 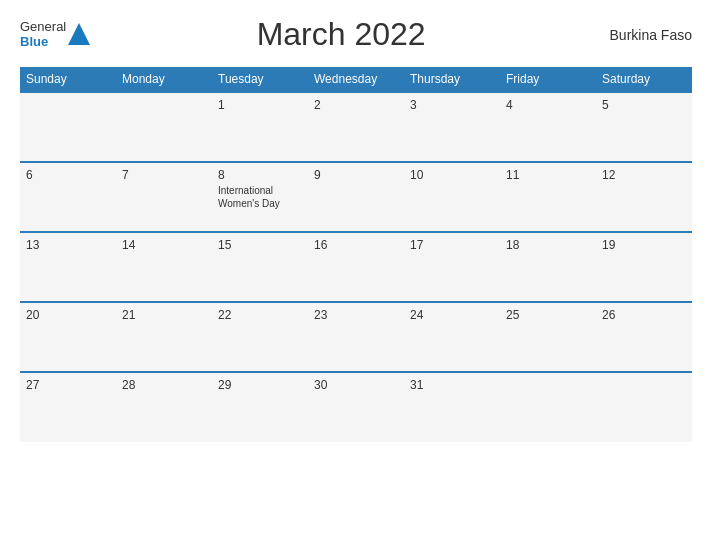 What do you see at coordinates (68, 245) in the screenshot?
I see `day-number: 13` at bounding box center [68, 245].